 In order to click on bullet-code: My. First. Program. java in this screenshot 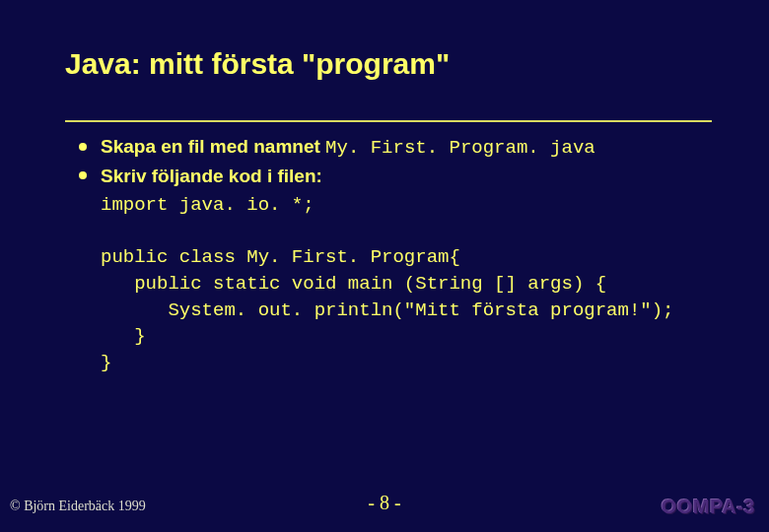, I will do `click(460, 148)`.